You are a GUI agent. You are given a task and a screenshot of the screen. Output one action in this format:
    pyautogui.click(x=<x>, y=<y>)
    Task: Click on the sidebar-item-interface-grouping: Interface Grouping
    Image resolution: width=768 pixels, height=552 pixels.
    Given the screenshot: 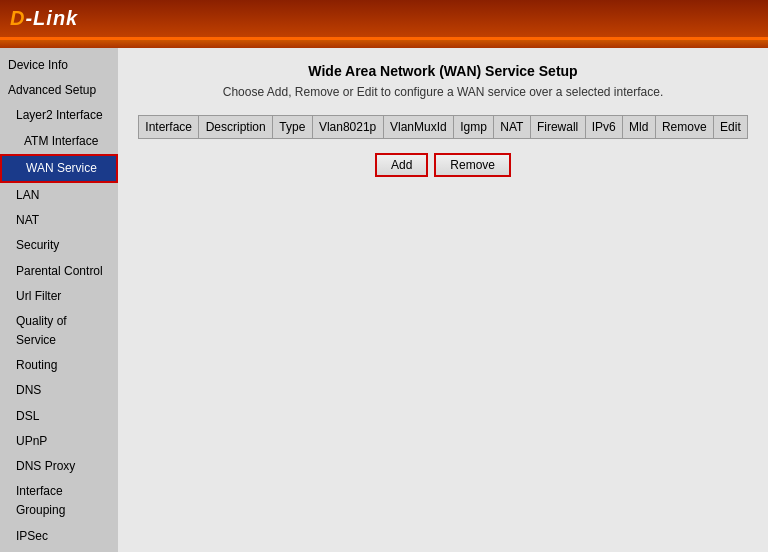 What is the action you would take?
    pyautogui.click(x=59, y=501)
    